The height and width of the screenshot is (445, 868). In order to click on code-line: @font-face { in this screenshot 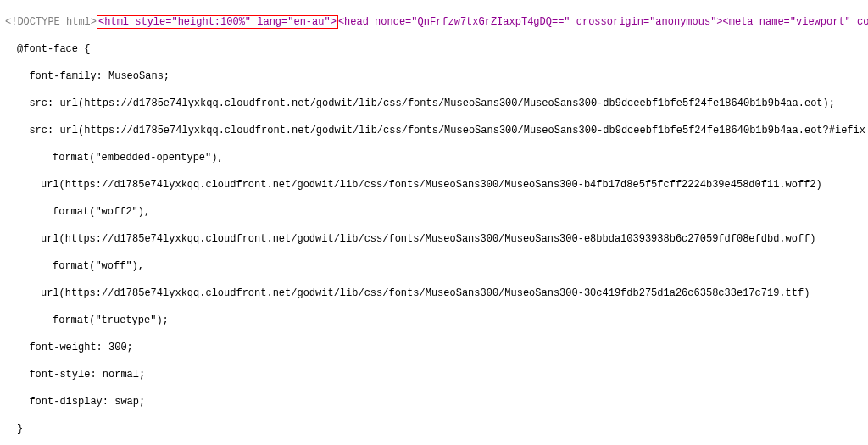, I will do `click(437, 49)`.